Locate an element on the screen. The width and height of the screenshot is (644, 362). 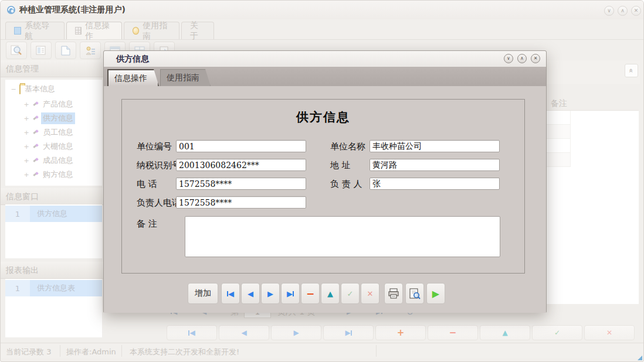
dialog-tab-information-operations: 信息操作 is located at coordinates (133, 77).